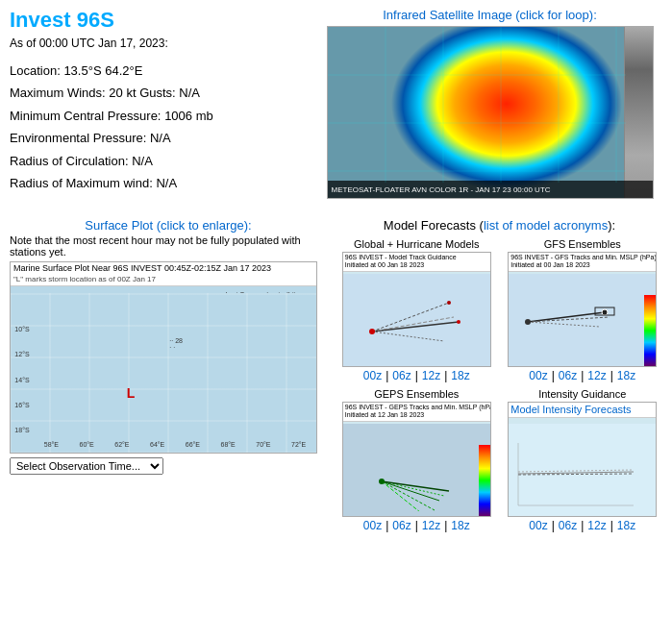 This screenshot has height=639, width=672. Describe the element at coordinates (546, 225) in the screenshot. I see `model-acronyms-link: list of model acronyms` at that location.